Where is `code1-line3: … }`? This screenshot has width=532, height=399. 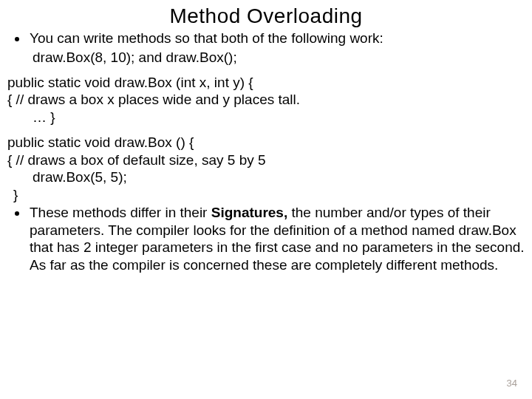 code1-line3: … } is located at coordinates (266, 117).